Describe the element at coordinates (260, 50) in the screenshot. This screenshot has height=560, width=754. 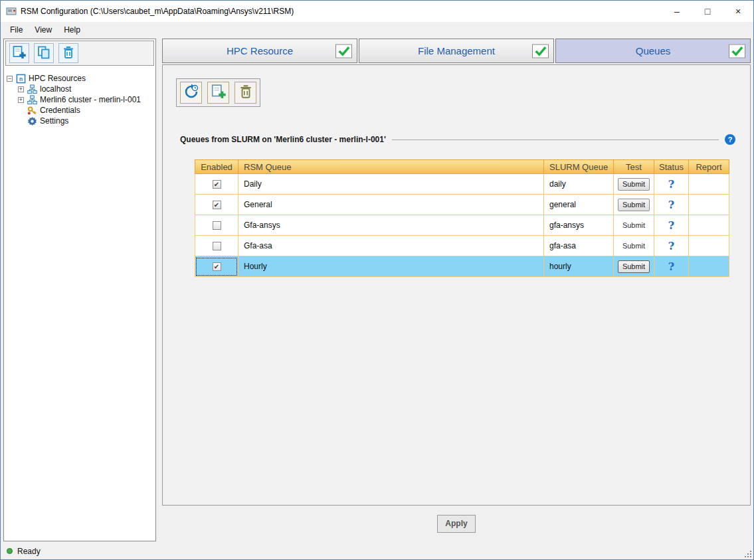
I see `tab-label: HPC Resource` at that location.